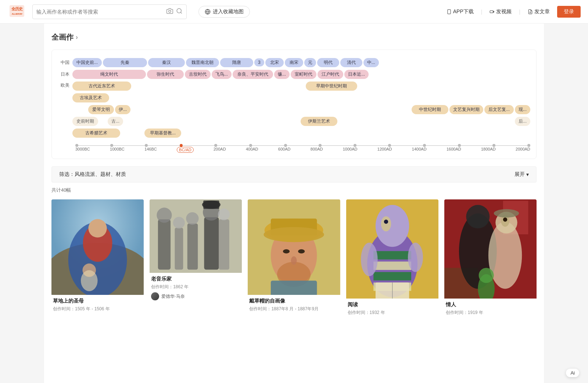 This screenshot has height=383, width=588. What do you see at coordinates (17, 12) in the screenshot?
I see `logo: 全历史 ALL HISTORY` at bounding box center [17, 12].